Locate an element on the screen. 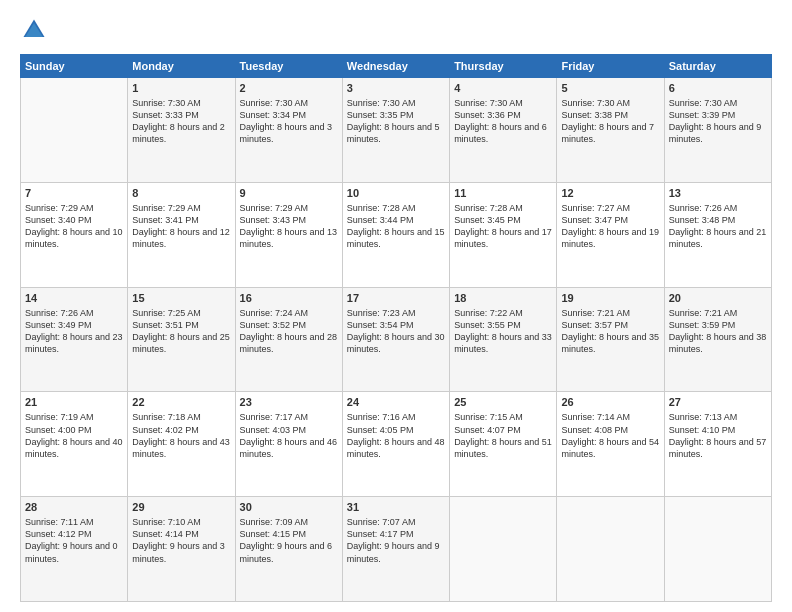  day-number: 4 is located at coordinates (503, 88).